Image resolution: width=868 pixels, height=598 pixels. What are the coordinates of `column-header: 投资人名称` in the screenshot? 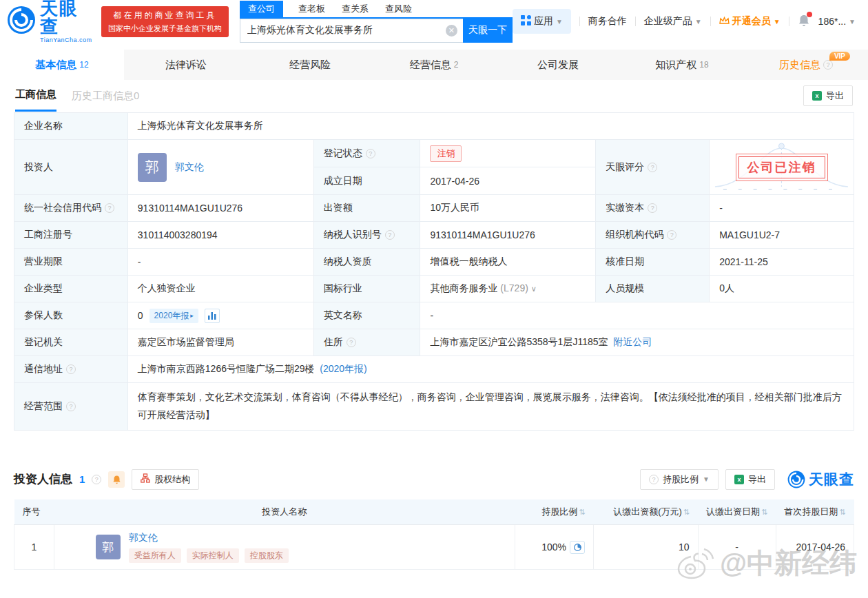 It's located at (284, 513).